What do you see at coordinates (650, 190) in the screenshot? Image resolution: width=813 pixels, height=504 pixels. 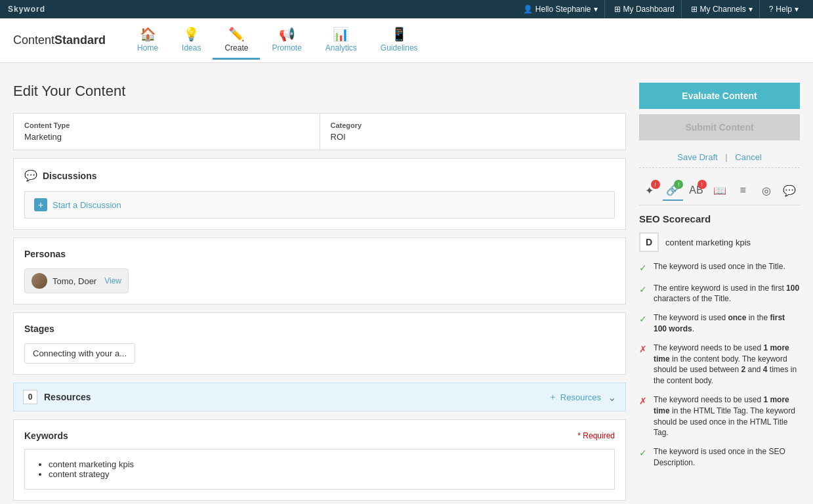 I see `seo-icon-btn: ✦ !` at bounding box center [650, 190].